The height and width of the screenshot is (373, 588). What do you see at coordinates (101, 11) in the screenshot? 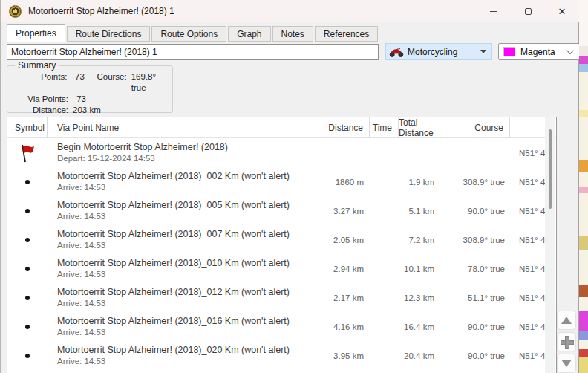
I see `window-title: Motortoerrit Stop Alzheimer! (2018) 1` at bounding box center [101, 11].